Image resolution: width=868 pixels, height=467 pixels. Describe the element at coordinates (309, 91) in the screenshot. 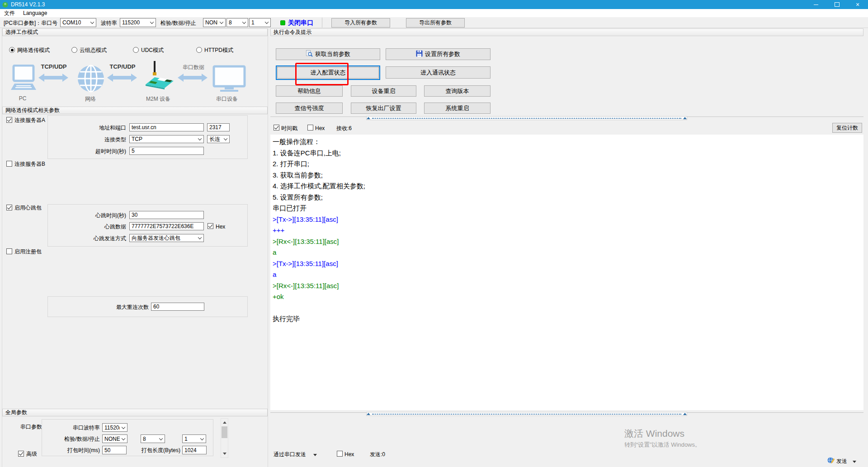

I see `help-button: 帮助信息` at that location.